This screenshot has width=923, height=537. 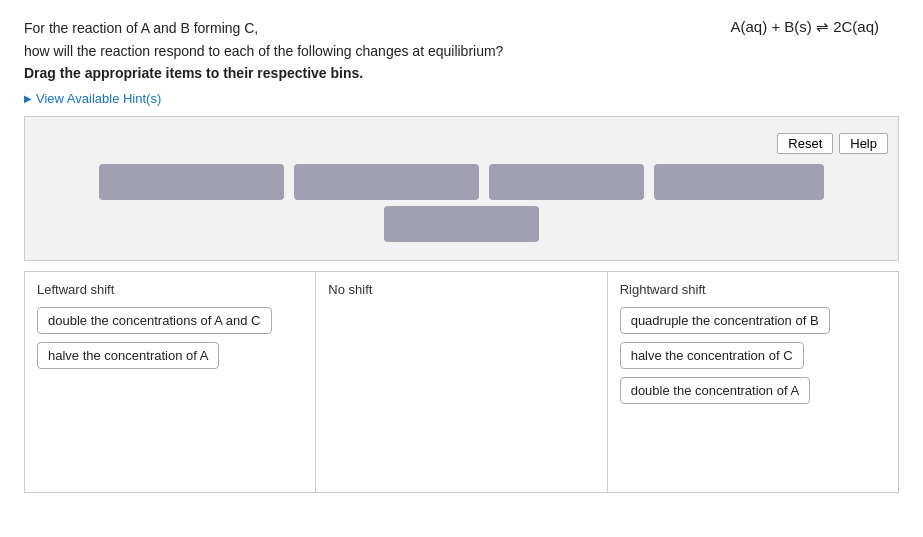 I want to click on bin-item-double-conc: double the concentrations of A and C, so click(x=154, y=320).